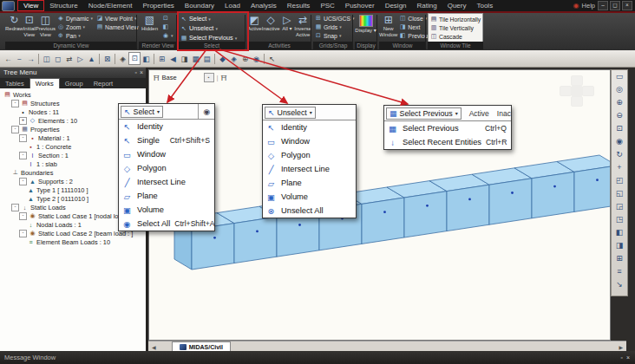 This screenshot has width=635, height=364. Describe the element at coordinates (615, 5) in the screenshot. I see `maximize-icon: ◻` at that location.